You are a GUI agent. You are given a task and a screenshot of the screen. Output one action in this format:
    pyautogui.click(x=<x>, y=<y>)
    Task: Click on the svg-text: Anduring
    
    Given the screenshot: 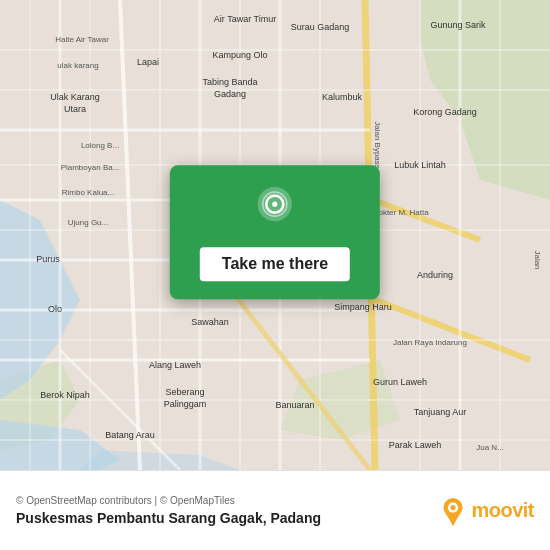 What is the action you would take?
    pyautogui.click(x=435, y=275)
    